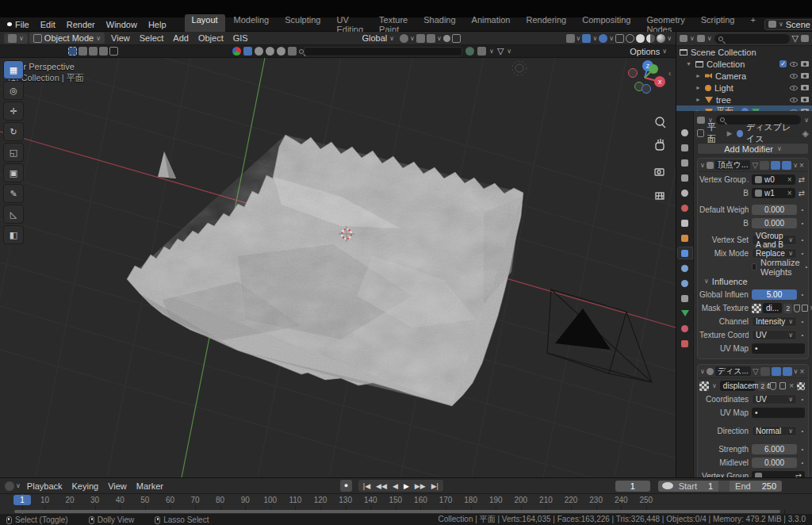 This screenshot has height=525, width=812. Describe the element at coordinates (703, 165) in the screenshot. I see `collapse-icon: ∨` at that location.